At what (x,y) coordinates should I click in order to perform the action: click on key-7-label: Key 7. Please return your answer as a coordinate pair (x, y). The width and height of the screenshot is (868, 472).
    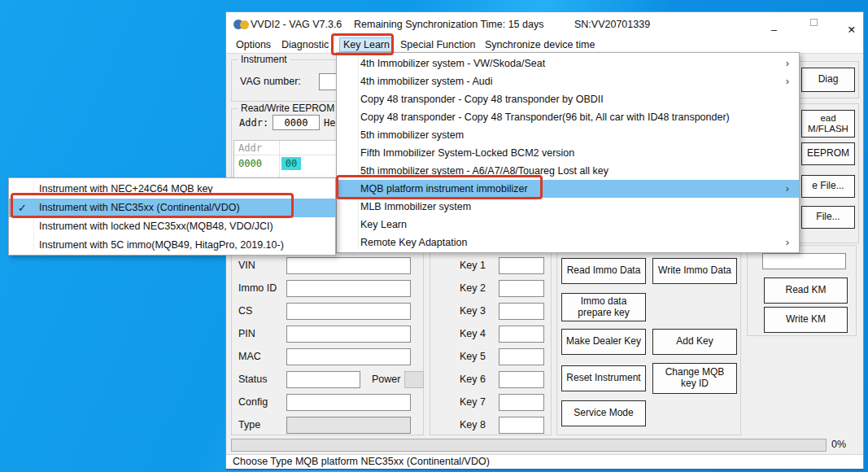
    Looking at the image, I should click on (473, 402).